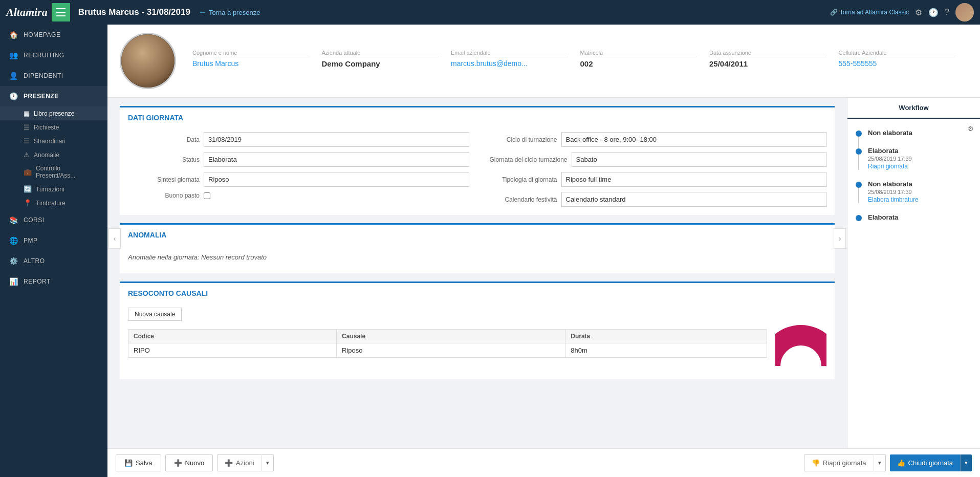 The width and height of the screenshot is (980, 477). Describe the element at coordinates (925, 463) in the screenshot. I see `chiudi-button: 👍 Chiudi giornata` at that location.